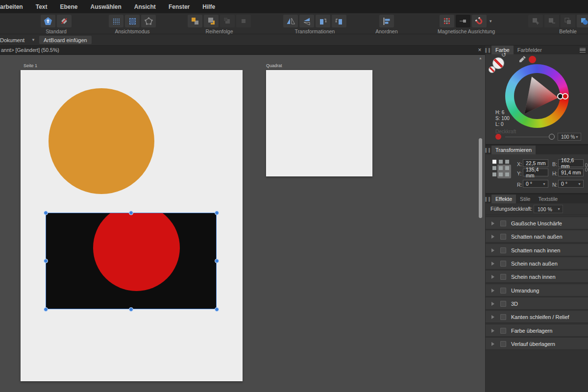 The height and width of the screenshot is (392, 588). I want to click on pencil-slash-button, so click(64, 21).